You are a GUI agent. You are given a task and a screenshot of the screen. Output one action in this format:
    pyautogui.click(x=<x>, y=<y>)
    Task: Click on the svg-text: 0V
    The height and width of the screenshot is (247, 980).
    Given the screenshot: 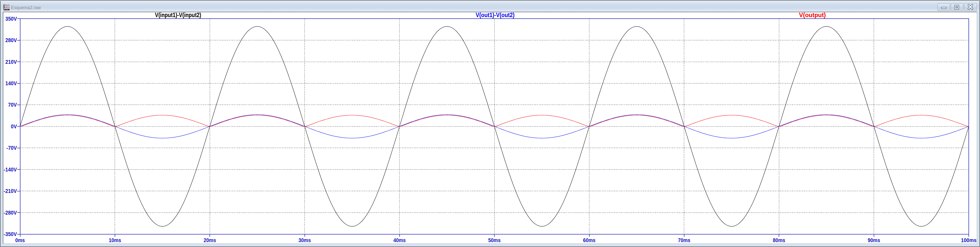 What is the action you would take?
    pyautogui.click(x=14, y=126)
    